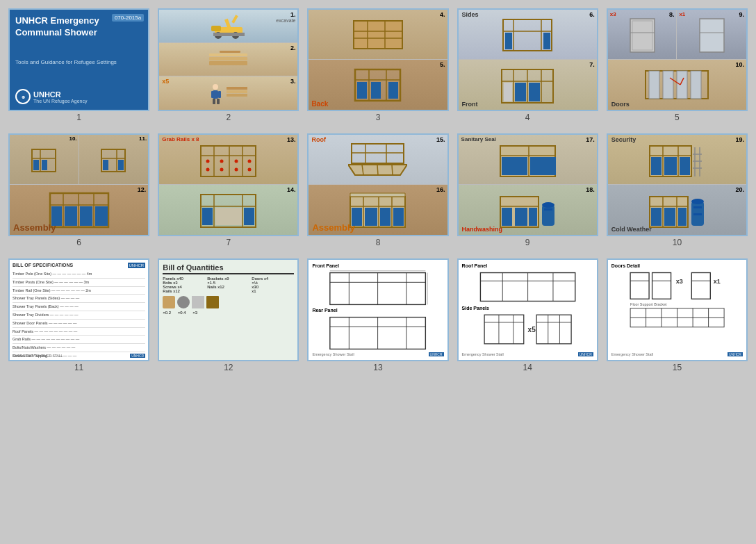  I want to click on page-6-label: 6, so click(79, 243).